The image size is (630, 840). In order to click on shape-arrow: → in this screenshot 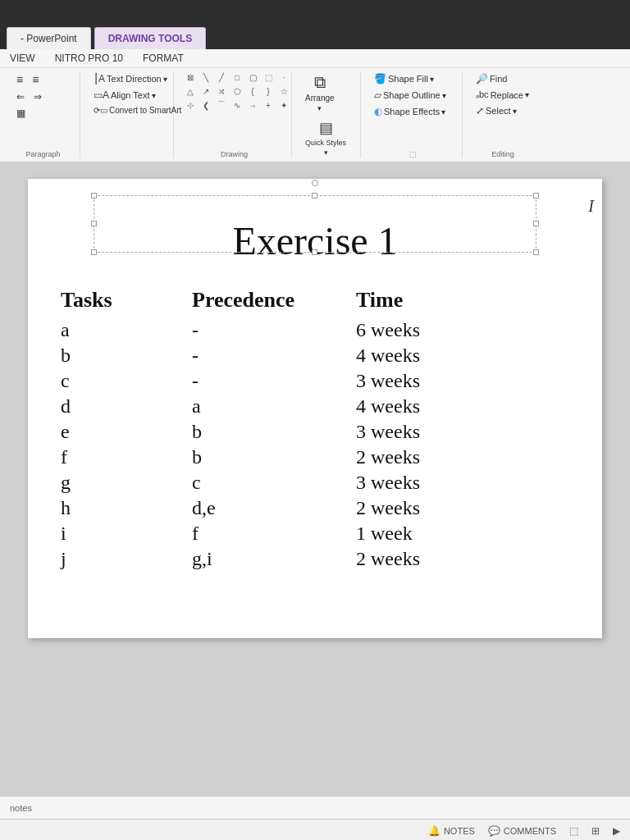, I will do `click(253, 105)`.